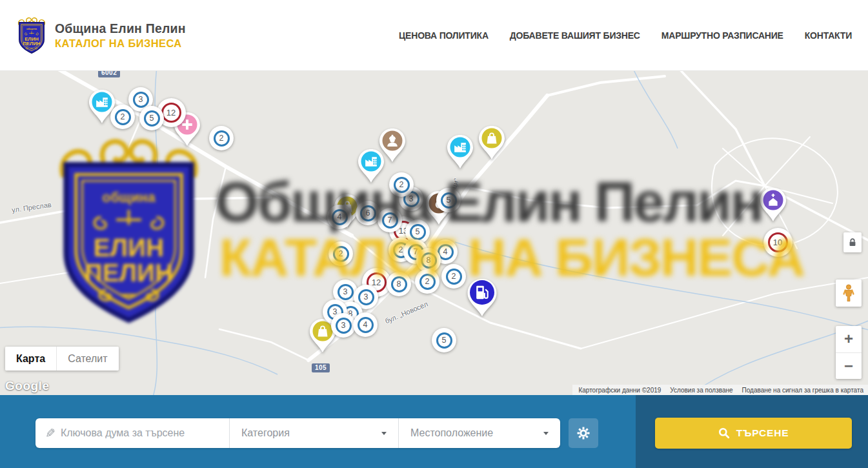 Image resolution: width=868 pixels, height=468 pixels. I want to click on nav-item-pricing: ЦЕНОВА ПОЛИТИКА, so click(444, 36).